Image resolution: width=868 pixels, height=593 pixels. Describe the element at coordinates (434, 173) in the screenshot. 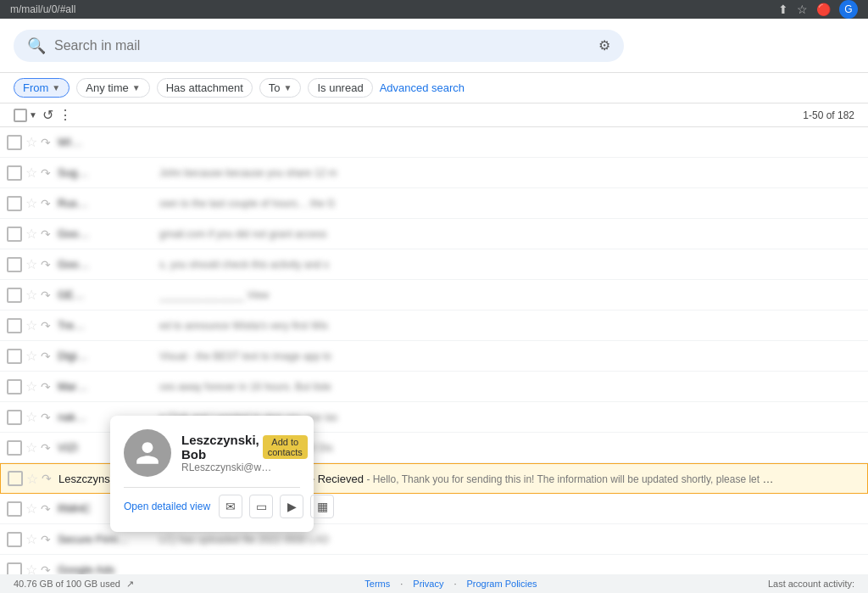

I see `email-row: ☆ ↷ Sug… John because because you share …` at that location.